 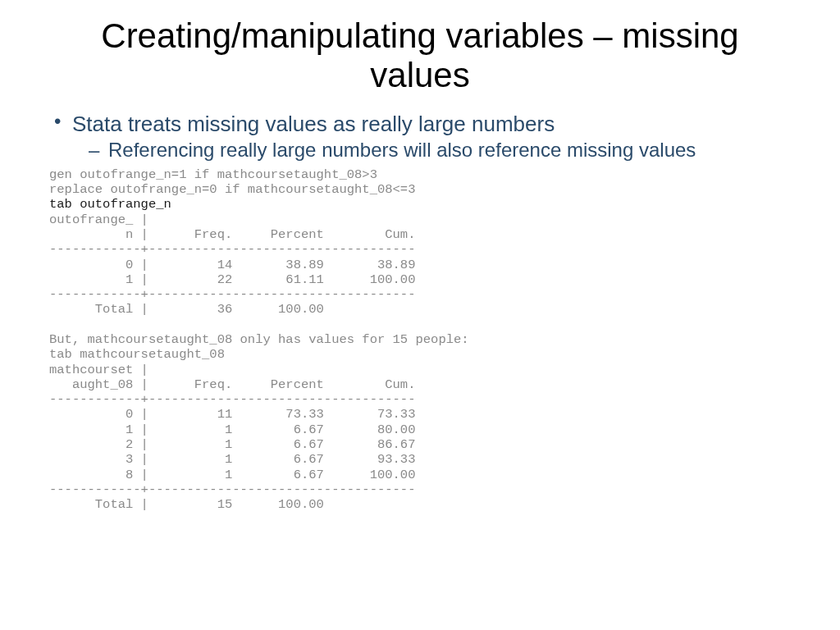 I want to click on bullet-level-2: Referencing really large numbers will al…, so click(x=420, y=151).